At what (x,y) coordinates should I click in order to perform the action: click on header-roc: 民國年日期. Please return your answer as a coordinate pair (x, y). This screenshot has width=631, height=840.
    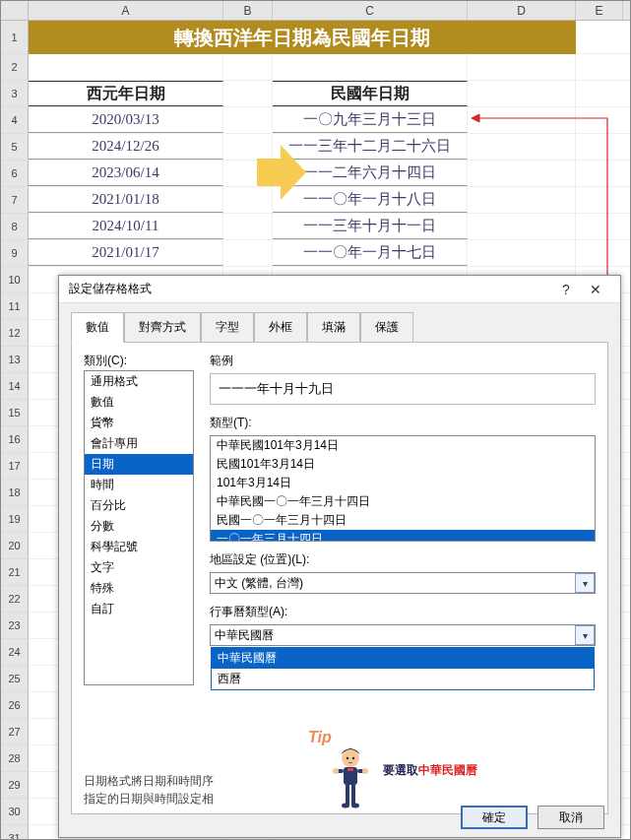
    Looking at the image, I should click on (370, 94).